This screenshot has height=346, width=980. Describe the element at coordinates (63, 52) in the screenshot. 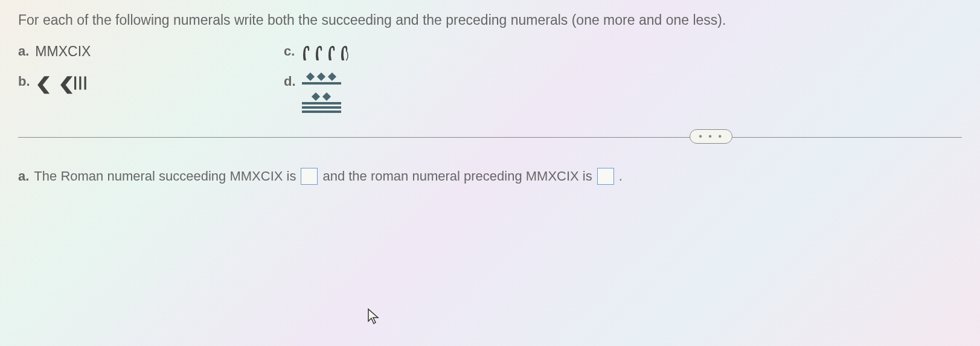

I see `problem-a-content: MMXCIX` at that location.